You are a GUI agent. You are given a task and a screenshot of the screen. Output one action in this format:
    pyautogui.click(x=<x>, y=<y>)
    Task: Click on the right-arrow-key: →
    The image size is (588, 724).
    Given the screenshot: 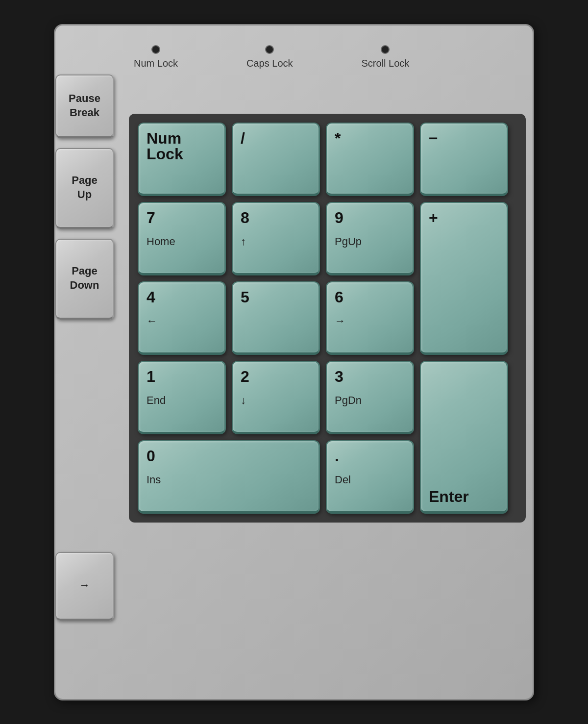 What is the action you would take?
    pyautogui.click(x=85, y=586)
    